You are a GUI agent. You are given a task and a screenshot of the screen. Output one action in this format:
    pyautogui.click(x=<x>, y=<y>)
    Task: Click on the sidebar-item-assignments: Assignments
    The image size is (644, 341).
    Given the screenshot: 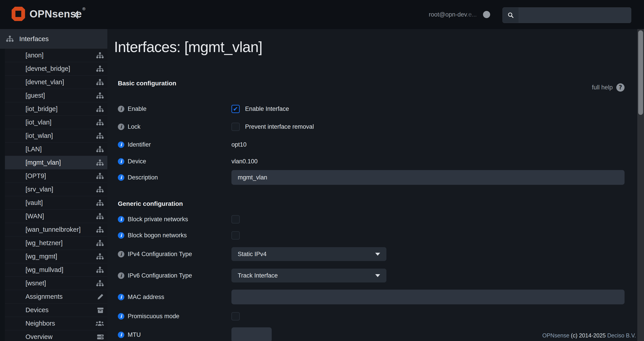 What is the action you would take?
    pyautogui.click(x=56, y=297)
    